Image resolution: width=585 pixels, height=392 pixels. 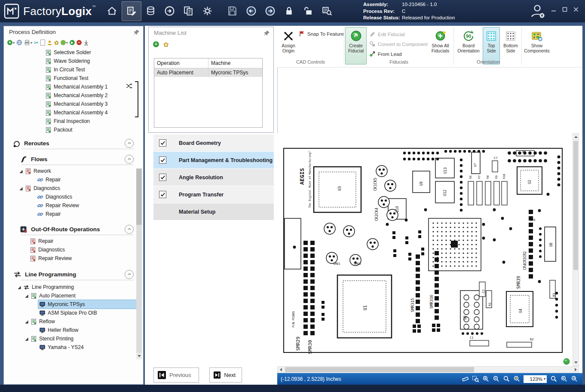 What do you see at coordinates (129, 159) in the screenshot?
I see `collapse-flows-button` at bounding box center [129, 159].